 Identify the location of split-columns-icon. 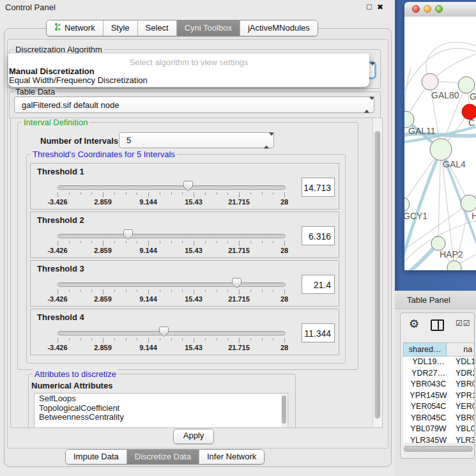
(437, 325).